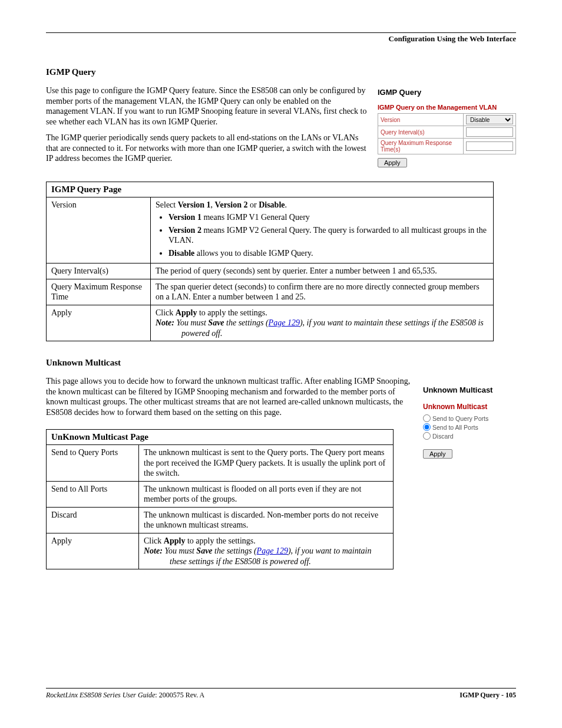 This screenshot has height=728, width=562. I want to click on um-param-table: UnKnown Multicast Page Send to Query Por…, so click(220, 499).